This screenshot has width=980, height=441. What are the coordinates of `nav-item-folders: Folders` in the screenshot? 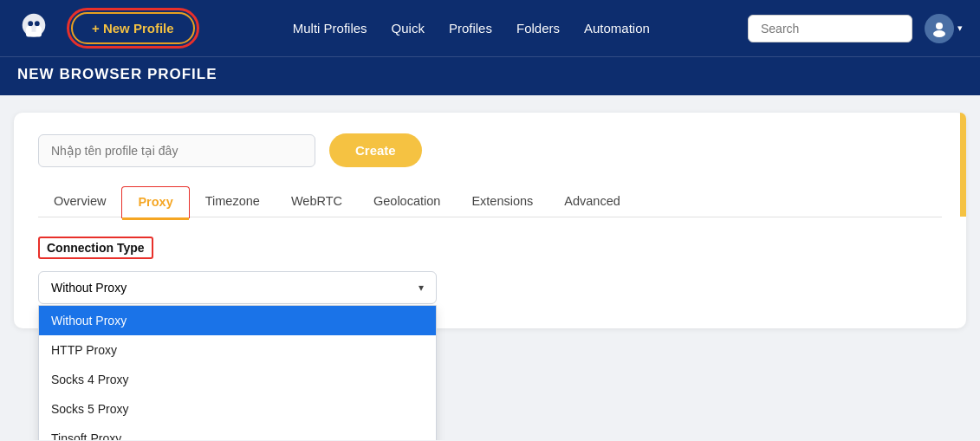 It's located at (538, 28).